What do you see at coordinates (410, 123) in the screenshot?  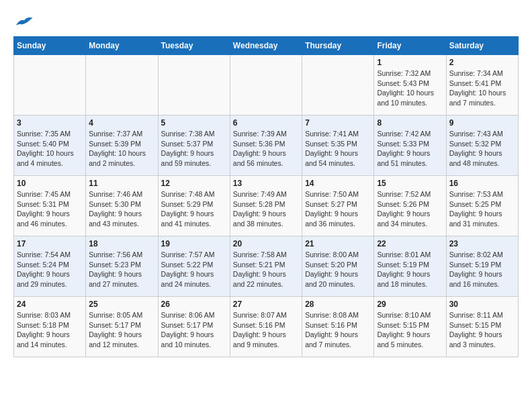 I see `day-number: 8` at bounding box center [410, 123].